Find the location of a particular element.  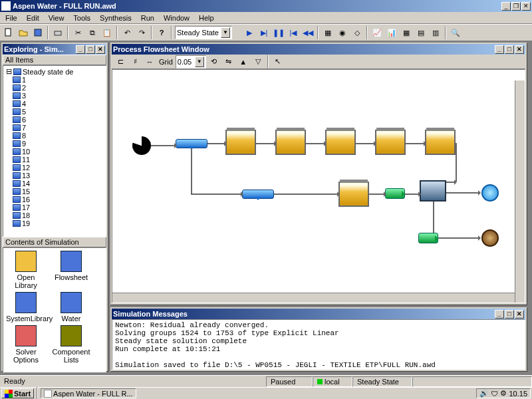

tree-item: 15 is located at coordinates (55, 192).